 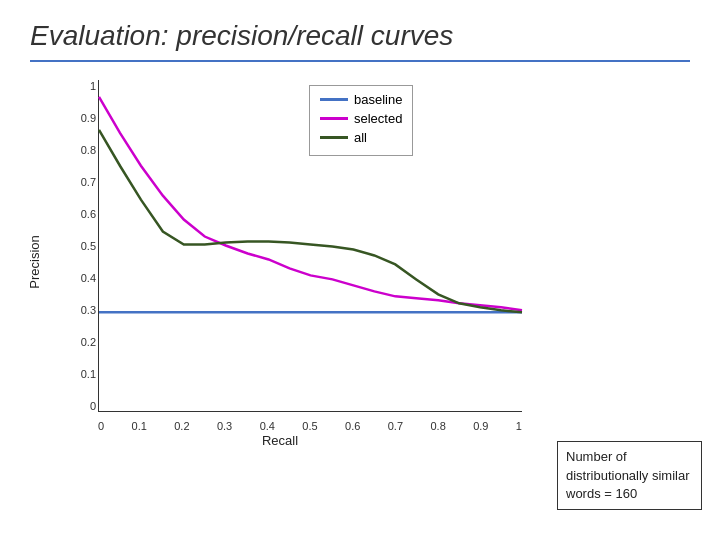 What do you see at coordinates (361, 118) in the screenshot?
I see `legend-item-selected: selected` at bounding box center [361, 118].